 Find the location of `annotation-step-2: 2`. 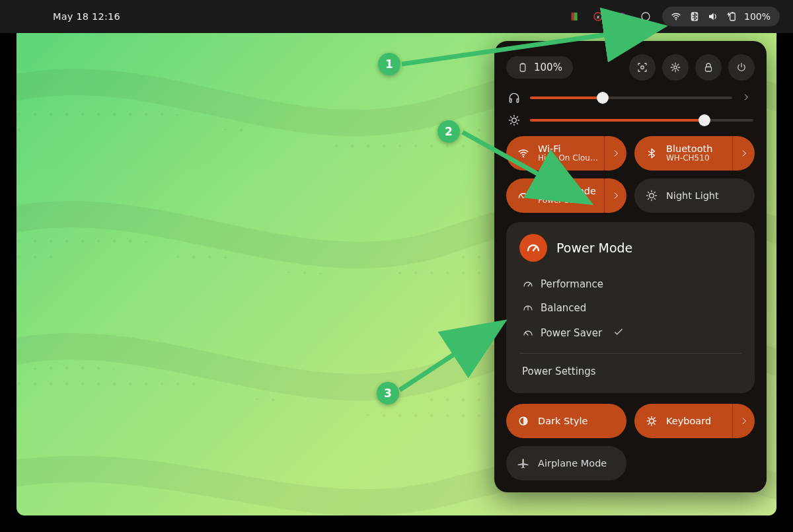

annotation-step-2: 2 is located at coordinates (449, 132).